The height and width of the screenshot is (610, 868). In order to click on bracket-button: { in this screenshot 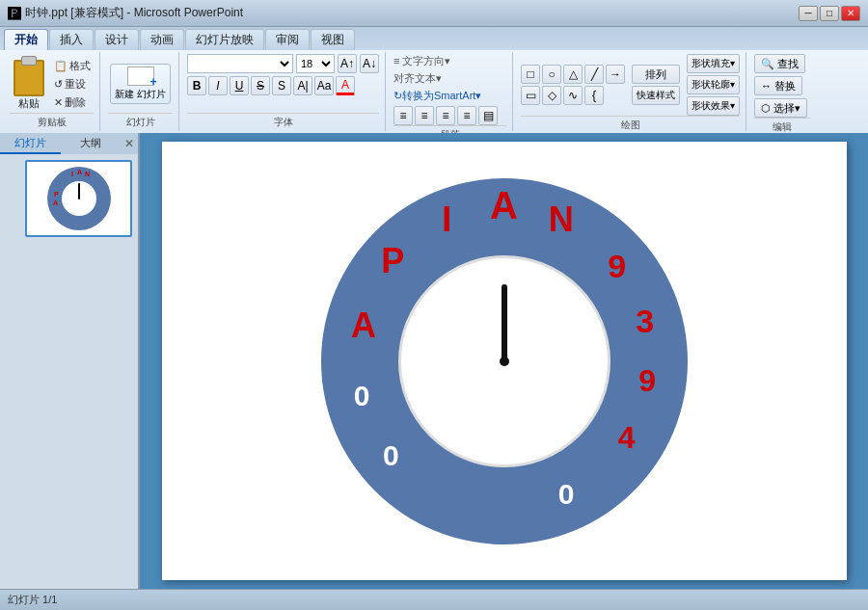, I will do `click(594, 95)`.